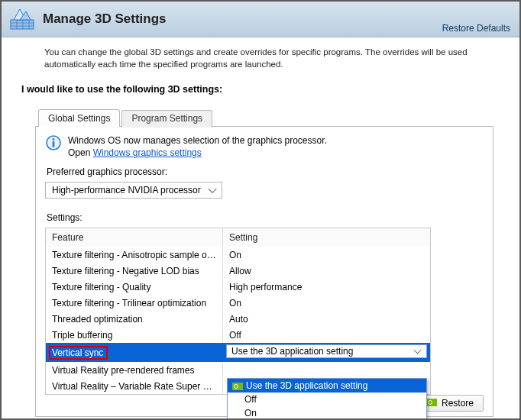 The height and width of the screenshot is (420, 521). I want to click on setting-cell: Auto, so click(327, 319).